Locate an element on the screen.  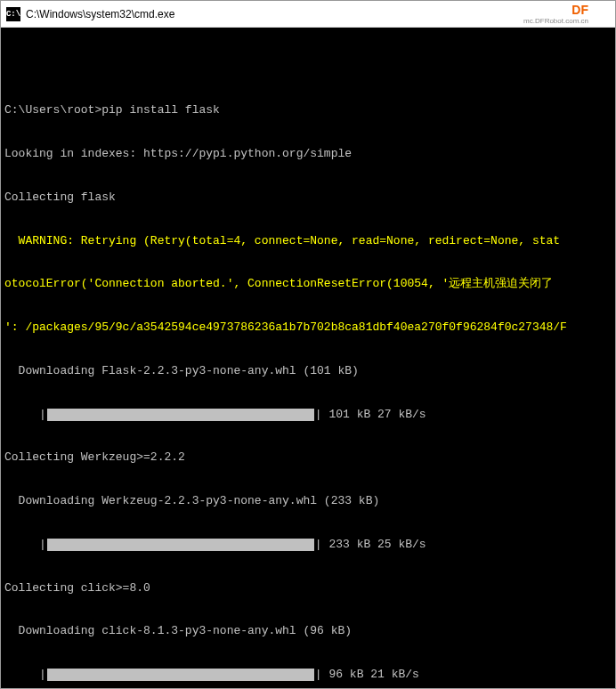
warning-line: otocolError('Connection aborted.', Conne… is located at coordinates (308, 284).